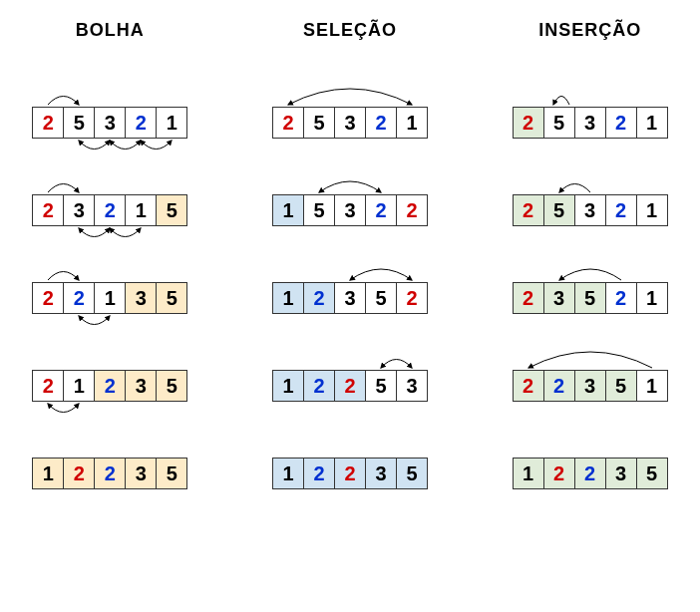 The height and width of the screenshot is (612, 700). I want to click on array-row: 12352, so click(350, 298).